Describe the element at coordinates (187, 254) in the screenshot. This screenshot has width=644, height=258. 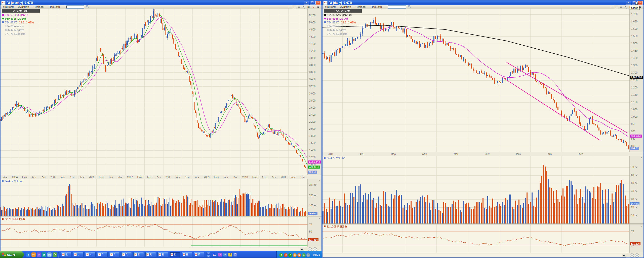
I see `task-button-label: Ε.` at that location.